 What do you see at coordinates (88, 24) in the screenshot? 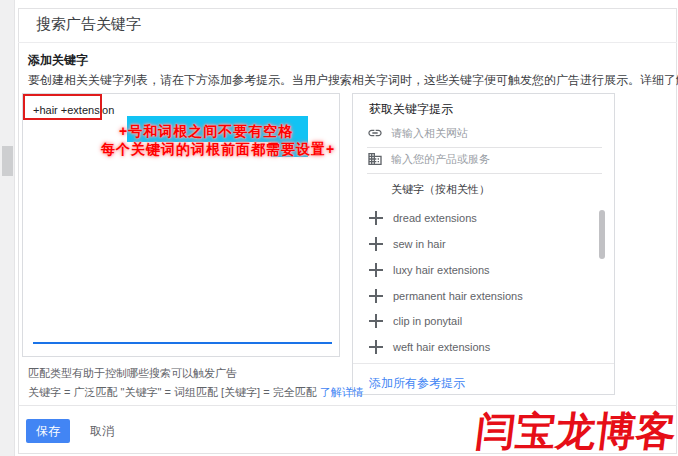
I see `dialog-title: 搜索广告关键字` at bounding box center [88, 24].